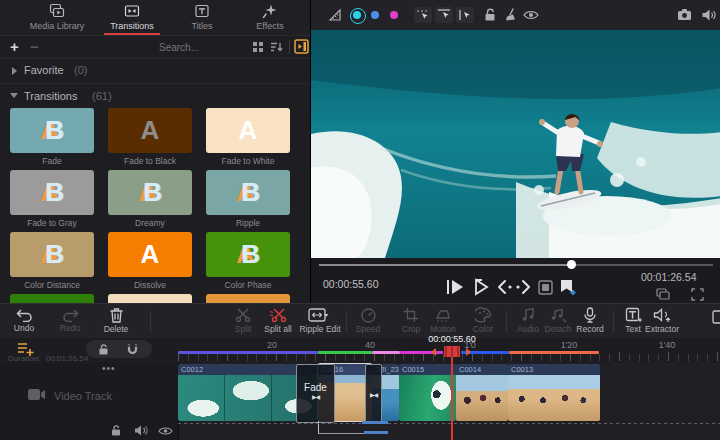 The height and width of the screenshot is (440, 720). I want to click on seek-handle, so click(572, 264).